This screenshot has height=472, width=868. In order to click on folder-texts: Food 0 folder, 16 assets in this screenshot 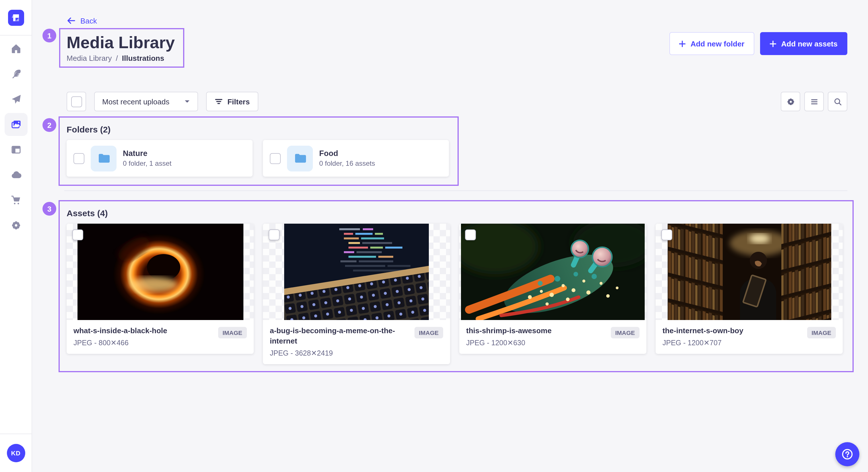, I will do `click(347, 158)`.